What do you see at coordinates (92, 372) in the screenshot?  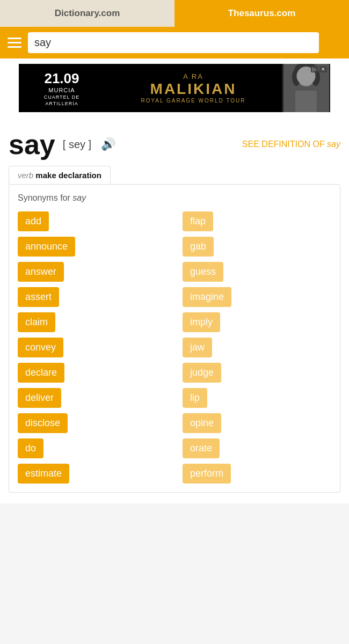 I see `synonym-cell-left: declare` at bounding box center [92, 372].